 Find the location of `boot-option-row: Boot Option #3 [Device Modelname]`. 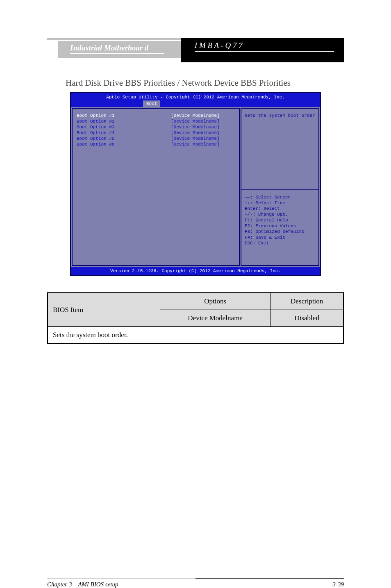

boot-option-row: Boot Option #3 [Device Modelname] is located at coordinates (157, 127).